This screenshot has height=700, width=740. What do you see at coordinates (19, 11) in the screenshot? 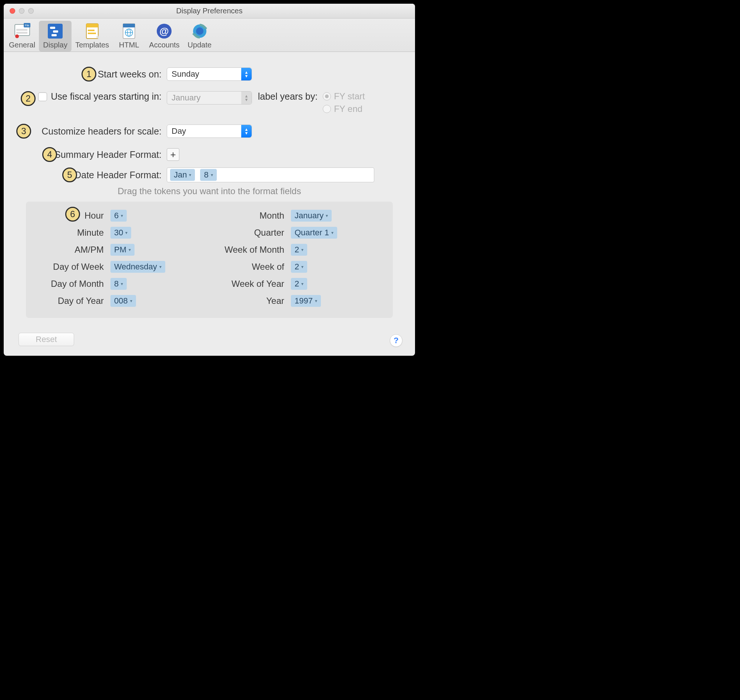
I see `window-controls` at bounding box center [19, 11].